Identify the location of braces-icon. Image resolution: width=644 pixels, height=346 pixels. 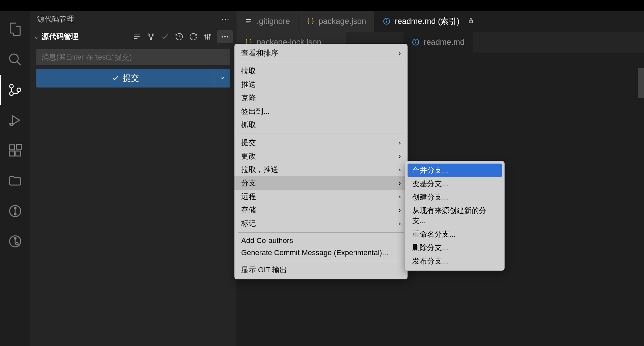
(311, 21).